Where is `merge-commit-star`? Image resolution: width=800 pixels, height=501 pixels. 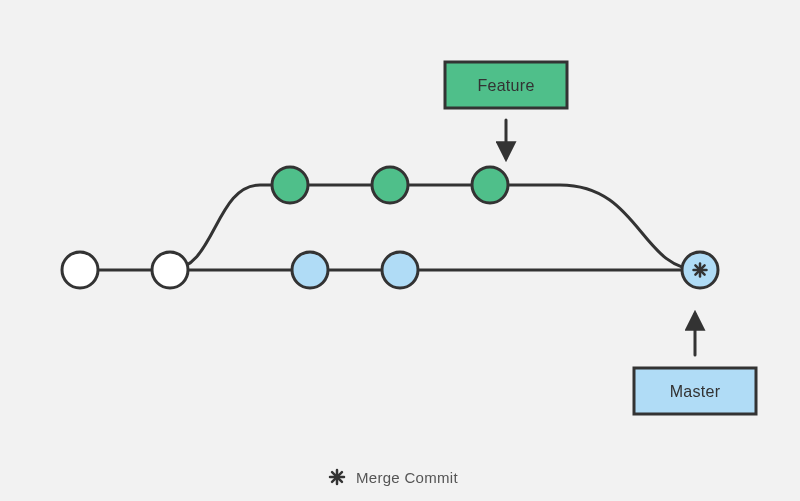 merge-commit-star is located at coordinates (700, 270).